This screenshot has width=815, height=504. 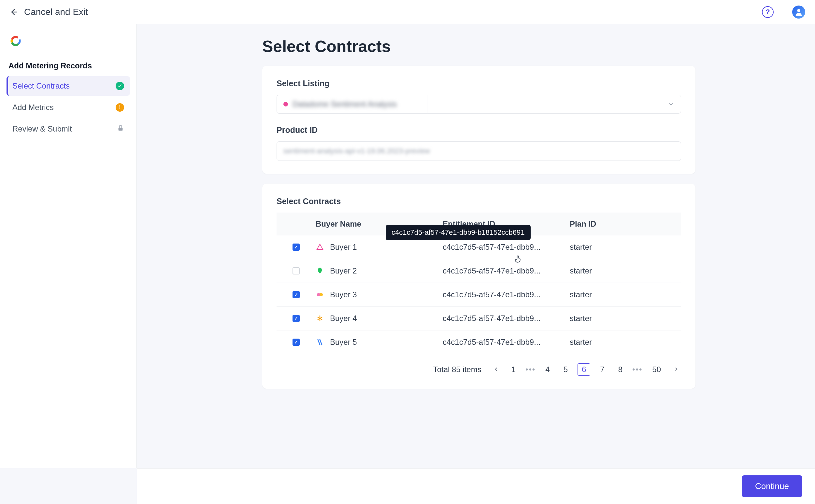 I want to click on product-id-value: sentiment-analysis-api-v1-19.06.2023-pre…, so click(x=357, y=151).